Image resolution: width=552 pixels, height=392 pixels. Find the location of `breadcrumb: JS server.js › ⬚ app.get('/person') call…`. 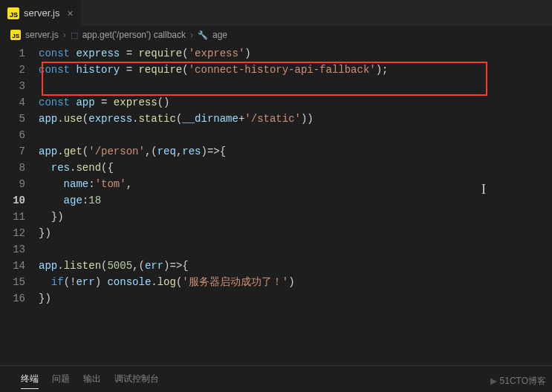

breadcrumb: JS server.js › ⬚ app.get('/person') call… is located at coordinates (276, 35).